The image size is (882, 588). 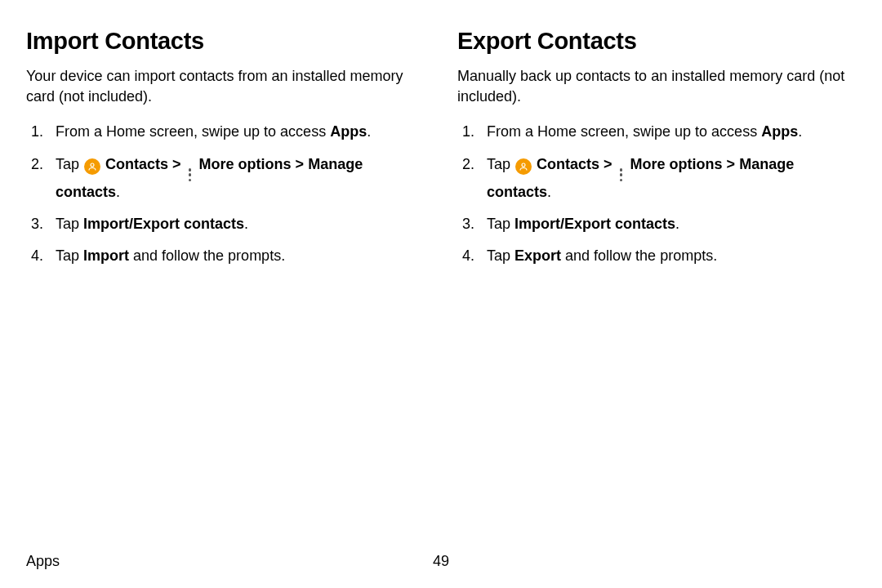 What do you see at coordinates (441, 562) in the screenshot?
I see `footer-page-number: 49` at bounding box center [441, 562].